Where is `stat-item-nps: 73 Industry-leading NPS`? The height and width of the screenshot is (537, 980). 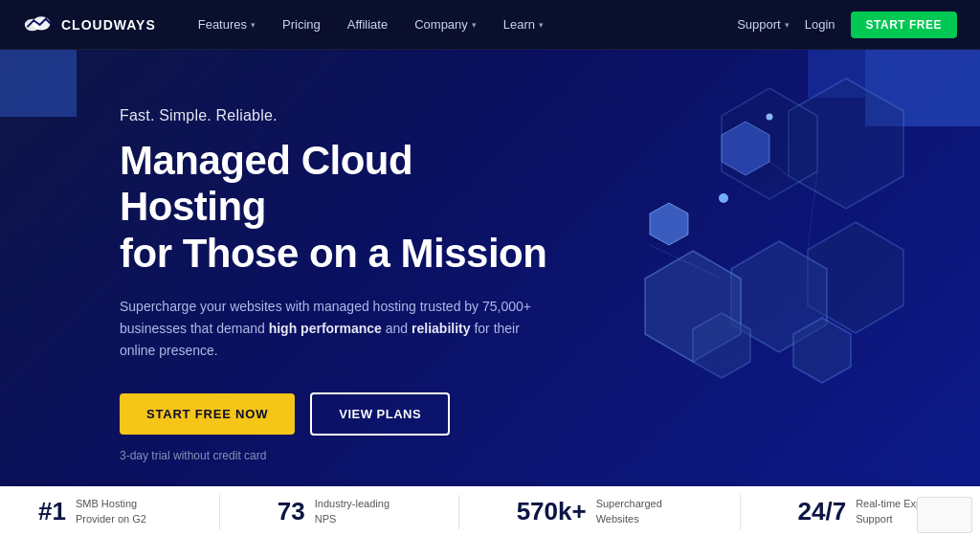
stat-item-nps: 73 Industry-leading NPS is located at coordinates (339, 511).